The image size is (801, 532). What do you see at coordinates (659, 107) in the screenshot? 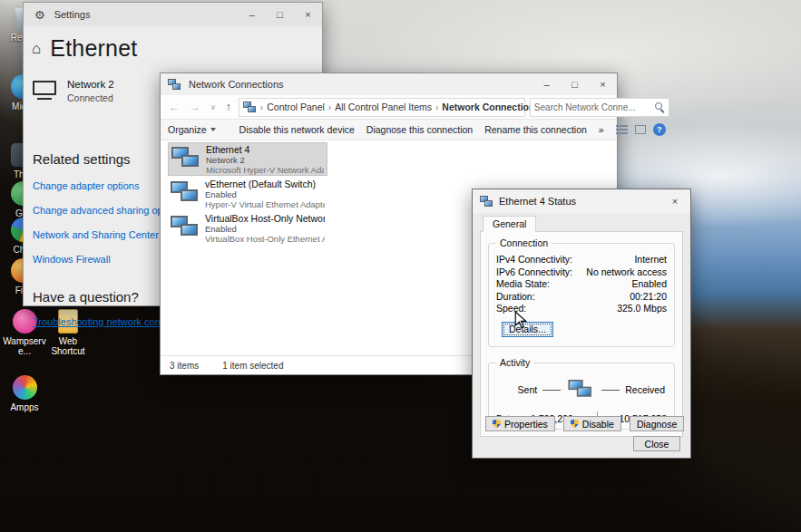
I see `search-icon` at bounding box center [659, 107].